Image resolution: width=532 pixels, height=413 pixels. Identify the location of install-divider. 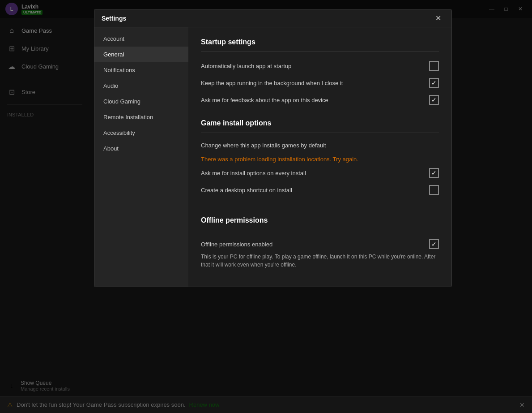
(320, 133).